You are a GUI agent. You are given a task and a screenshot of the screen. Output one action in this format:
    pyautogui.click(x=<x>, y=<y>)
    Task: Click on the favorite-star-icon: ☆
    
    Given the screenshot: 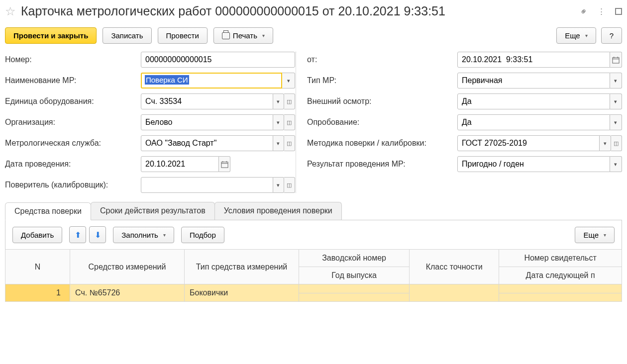 What is the action you would take?
    pyautogui.click(x=10, y=11)
    